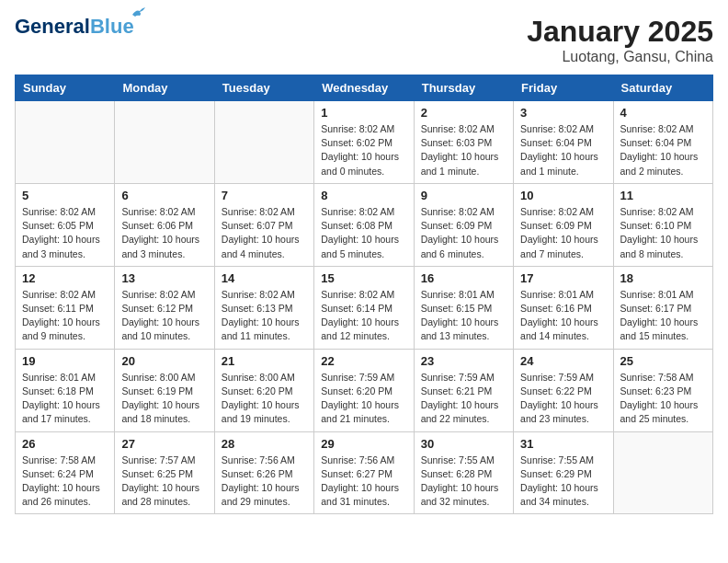  I want to click on day-info: Sunrise: 7:55 AMSunset: 6:29 PMDaylight:…, so click(563, 482).